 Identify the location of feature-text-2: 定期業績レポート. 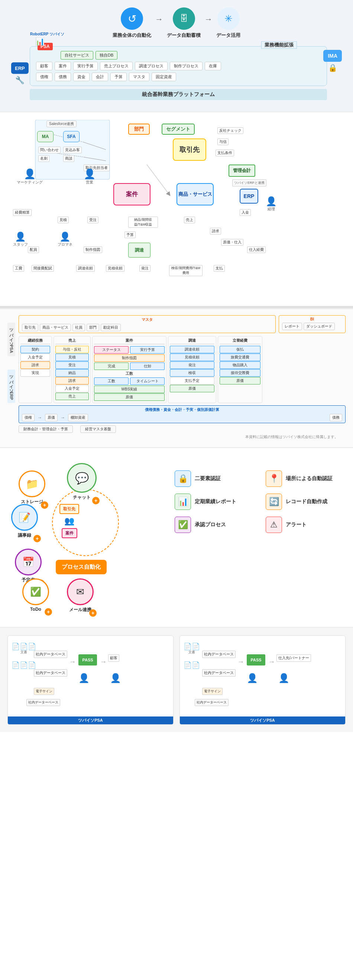
(215, 502).